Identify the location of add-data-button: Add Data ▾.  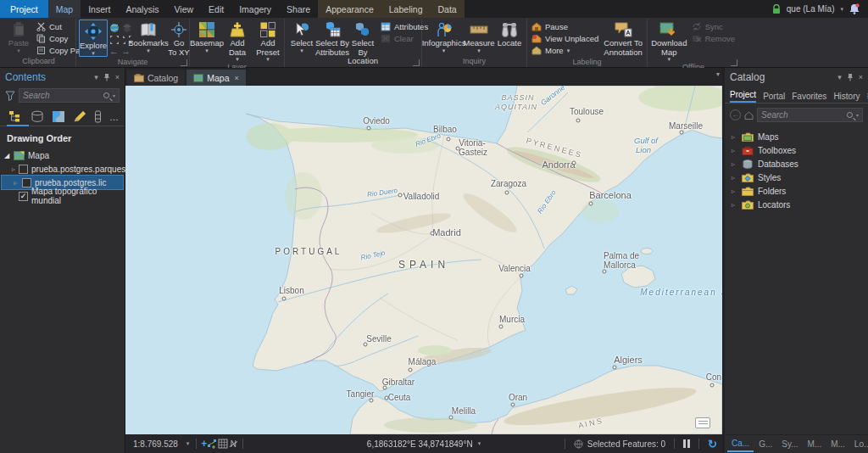
(237, 41).